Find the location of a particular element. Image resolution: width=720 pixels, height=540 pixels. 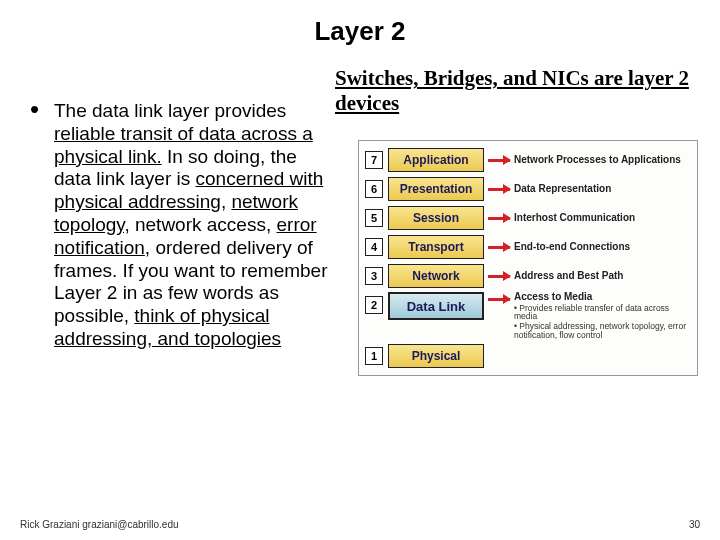

body-seg: , is located at coordinates (226, 202).